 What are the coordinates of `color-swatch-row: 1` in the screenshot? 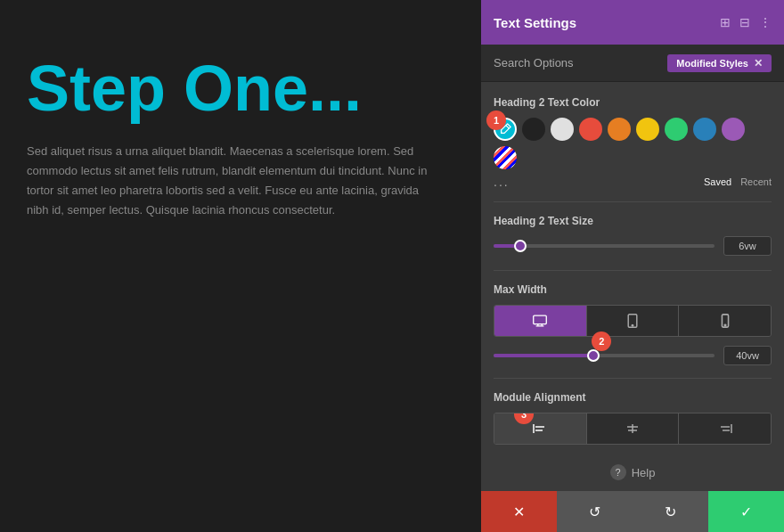 It's located at (633, 143).